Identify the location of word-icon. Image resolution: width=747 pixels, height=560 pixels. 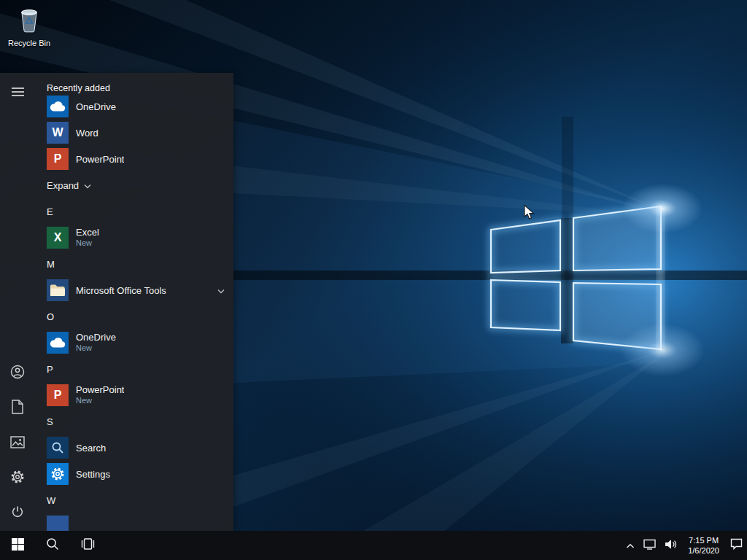
(58, 524).